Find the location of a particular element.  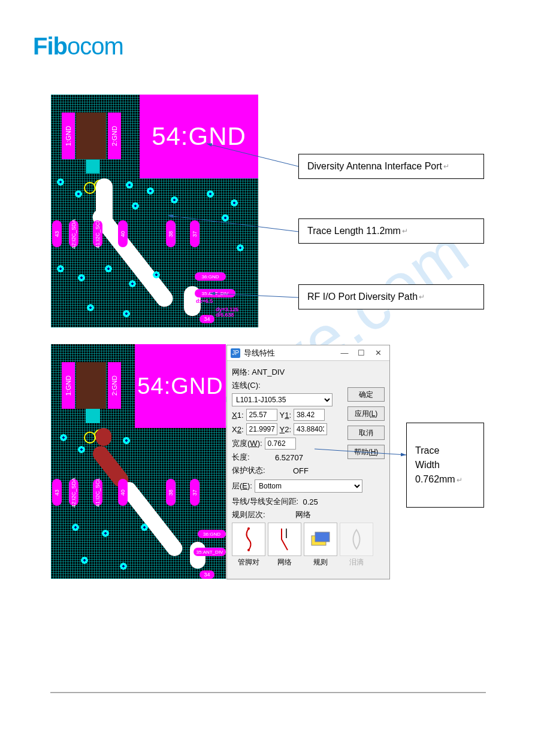

net-label: 网络: ANT_DIV is located at coordinates (258, 372).